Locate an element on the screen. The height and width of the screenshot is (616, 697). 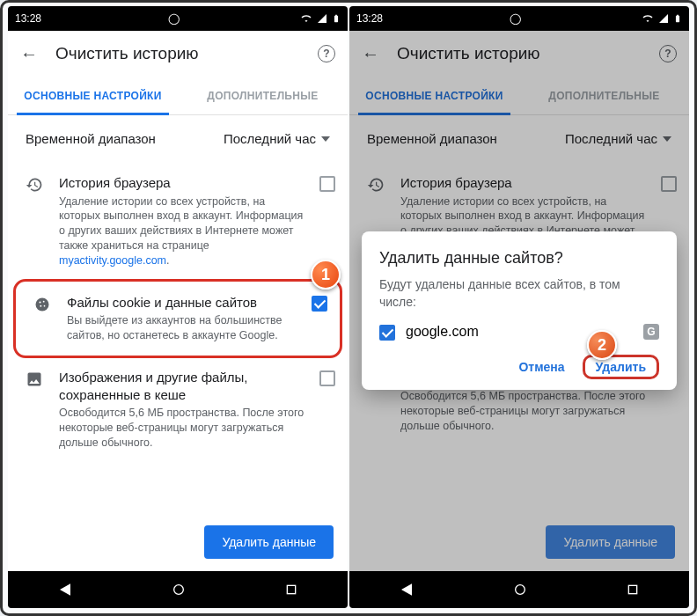
site-checkbox is located at coordinates (387, 333).